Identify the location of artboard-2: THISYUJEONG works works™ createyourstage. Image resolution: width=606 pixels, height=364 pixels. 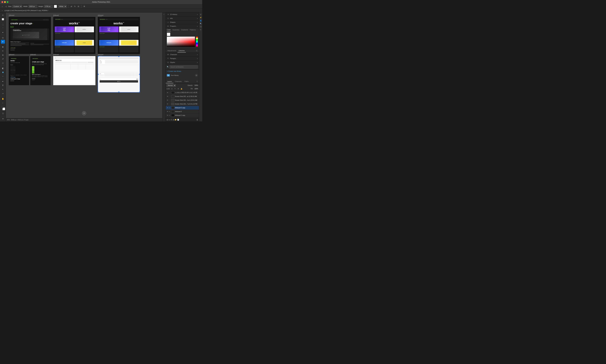
(74, 35).